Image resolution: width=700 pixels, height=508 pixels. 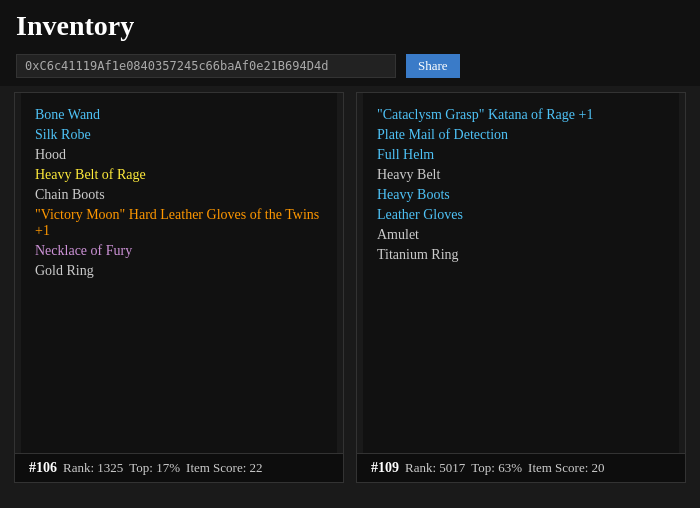 What do you see at coordinates (521, 255) in the screenshot?
I see `list-item: Titanium Ring` at bounding box center [521, 255].